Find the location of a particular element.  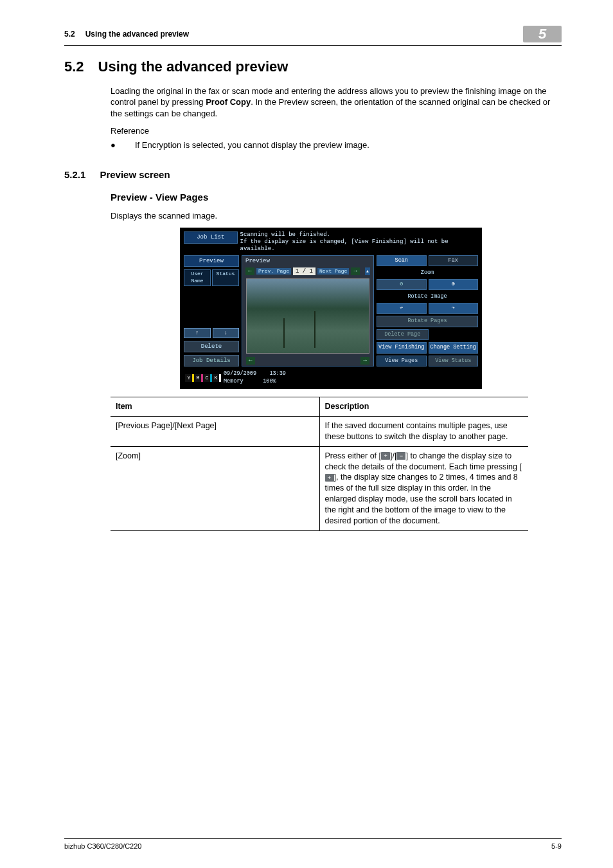

table-cell-desc: If the saved document contains multiple … is located at coordinates (424, 431).